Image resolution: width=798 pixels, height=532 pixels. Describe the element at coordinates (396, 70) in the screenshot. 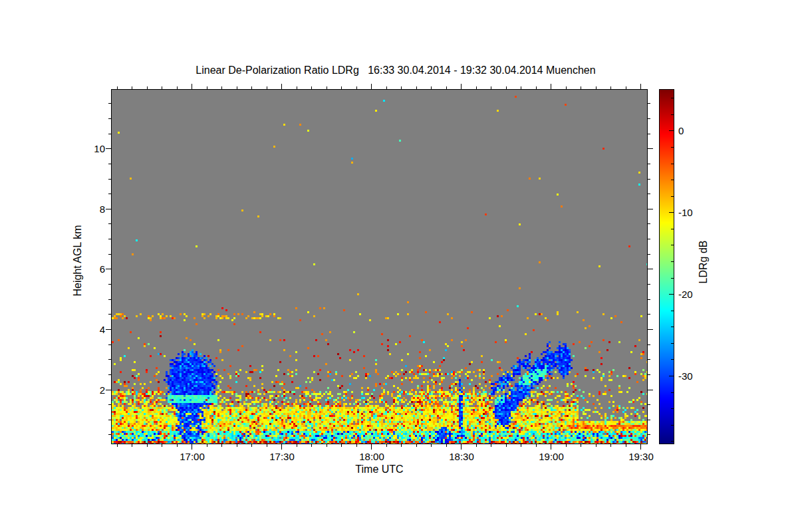

I see `plot-title: Linear De-Polarization Ratio LDRg 16:33 …` at that location.